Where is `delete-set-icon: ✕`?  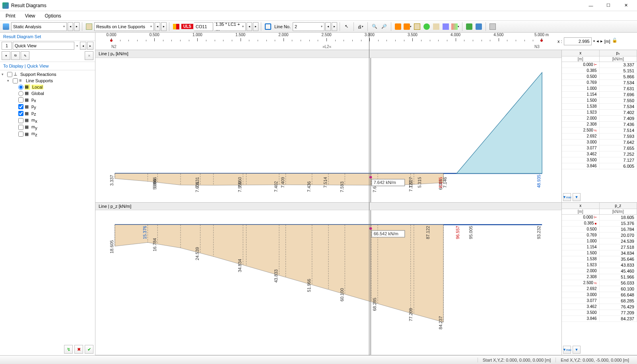
delete-set-icon: ✕ is located at coordinates (89, 56).